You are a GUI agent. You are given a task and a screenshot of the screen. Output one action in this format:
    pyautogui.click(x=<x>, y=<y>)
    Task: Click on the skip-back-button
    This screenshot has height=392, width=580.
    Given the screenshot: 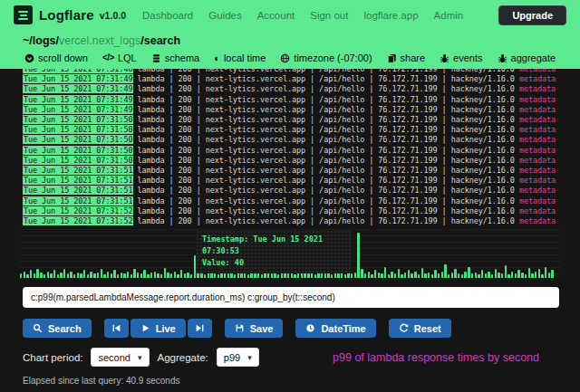 What is the action you would take?
    pyautogui.click(x=116, y=328)
    